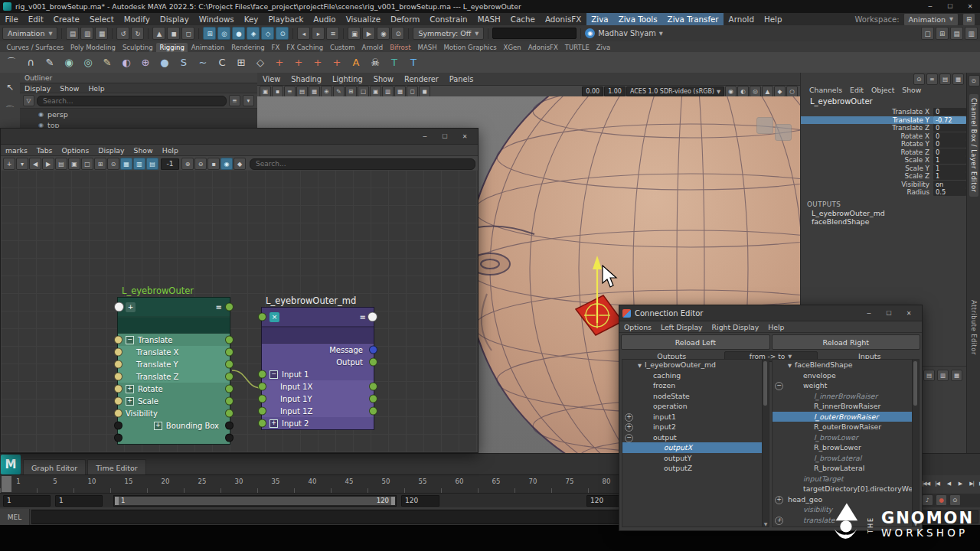  Describe the element at coordinates (394, 63) in the screenshot. I see `turtle-icon: T` at that location.